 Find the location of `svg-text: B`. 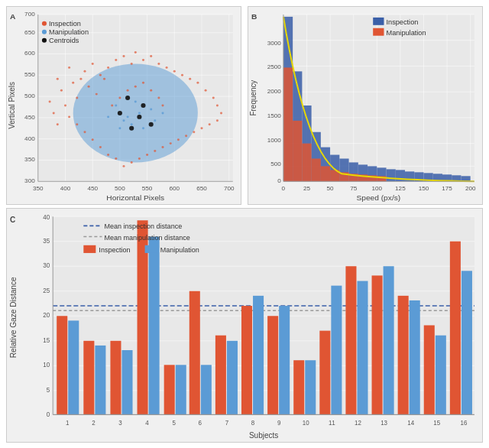

svg-text: B is located at coordinates (254, 17).